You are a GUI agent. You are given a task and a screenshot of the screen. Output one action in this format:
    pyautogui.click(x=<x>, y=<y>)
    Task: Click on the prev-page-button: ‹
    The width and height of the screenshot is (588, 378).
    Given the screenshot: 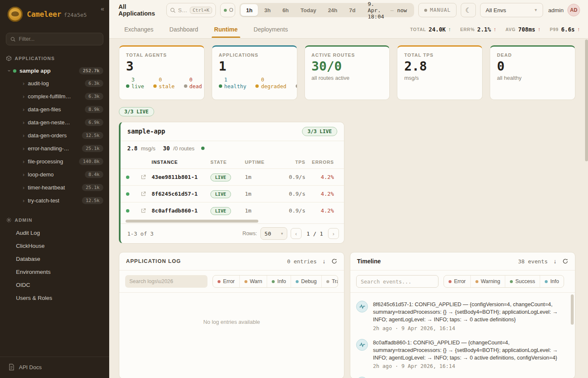 What is the action you would take?
    pyautogui.click(x=296, y=234)
    